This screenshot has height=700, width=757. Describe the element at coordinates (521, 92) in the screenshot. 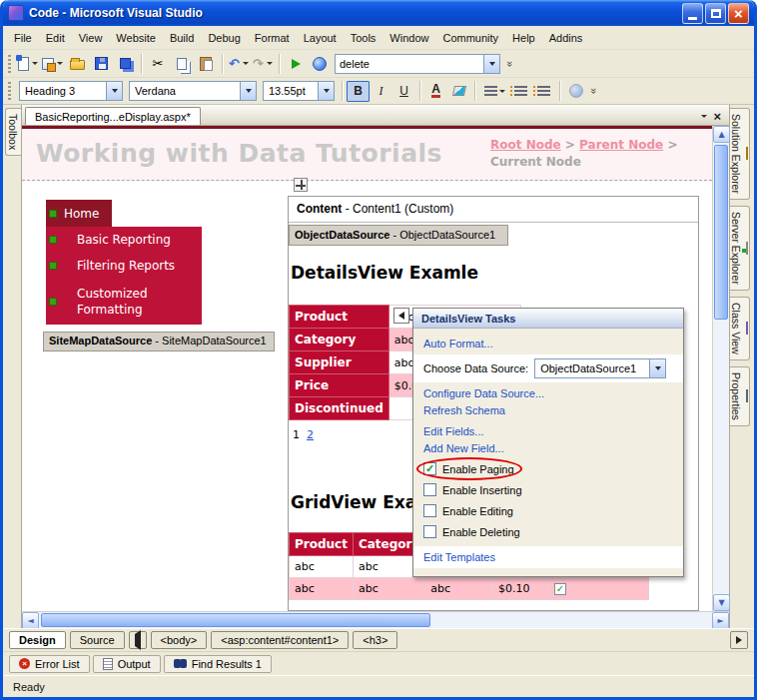

I see `numbered-list-button` at that location.